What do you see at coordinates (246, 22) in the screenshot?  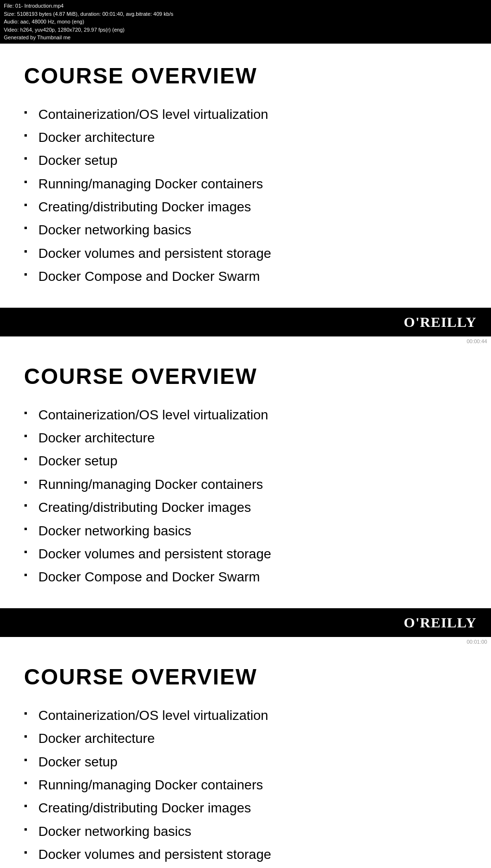 I see `metadata-bar: File: 01- Introduction.mp4 Size: 5108193…` at bounding box center [246, 22].